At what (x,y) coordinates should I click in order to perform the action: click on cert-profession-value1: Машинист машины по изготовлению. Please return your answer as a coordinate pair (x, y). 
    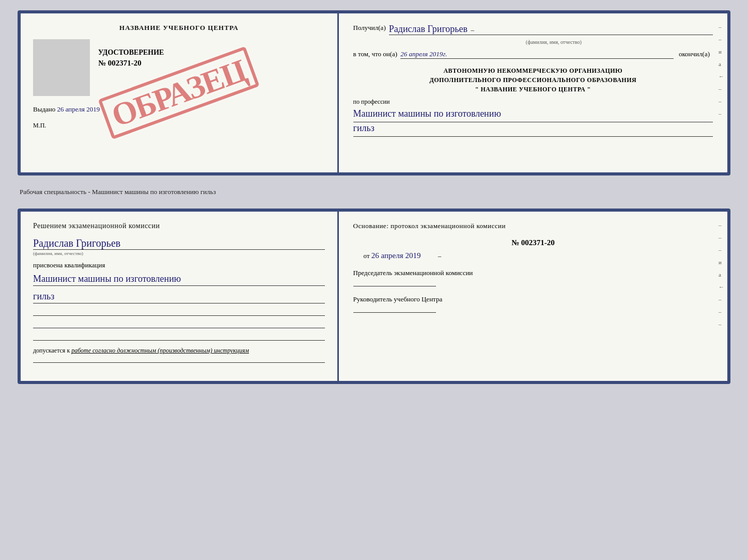
    Looking at the image, I should click on (533, 115).